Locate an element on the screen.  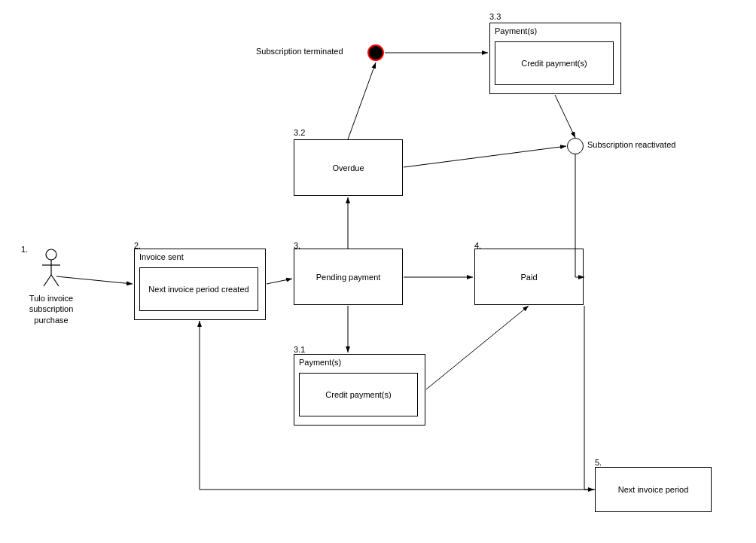
payments-31-outer-label: Payment(s) is located at coordinates (360, 362).